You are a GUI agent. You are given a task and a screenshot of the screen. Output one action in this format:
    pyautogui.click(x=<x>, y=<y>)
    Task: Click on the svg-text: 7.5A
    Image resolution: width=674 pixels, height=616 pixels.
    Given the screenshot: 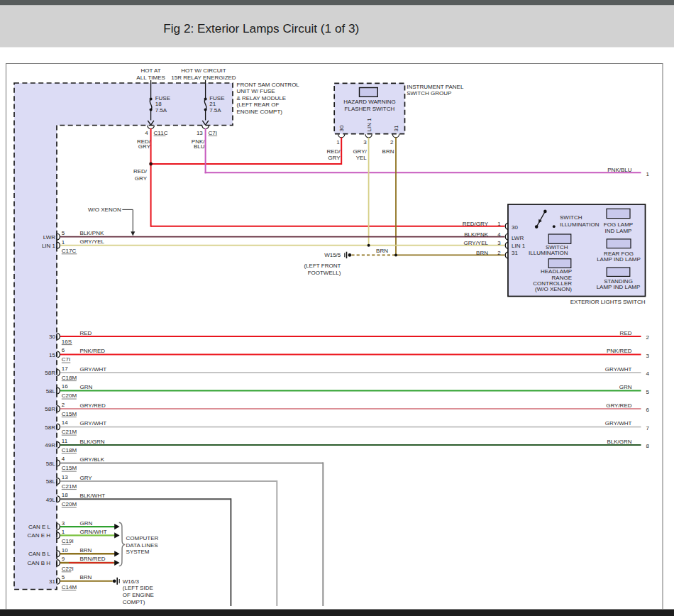 What is the action you would take?
    pyautogui.click(x=162, y=111)
    